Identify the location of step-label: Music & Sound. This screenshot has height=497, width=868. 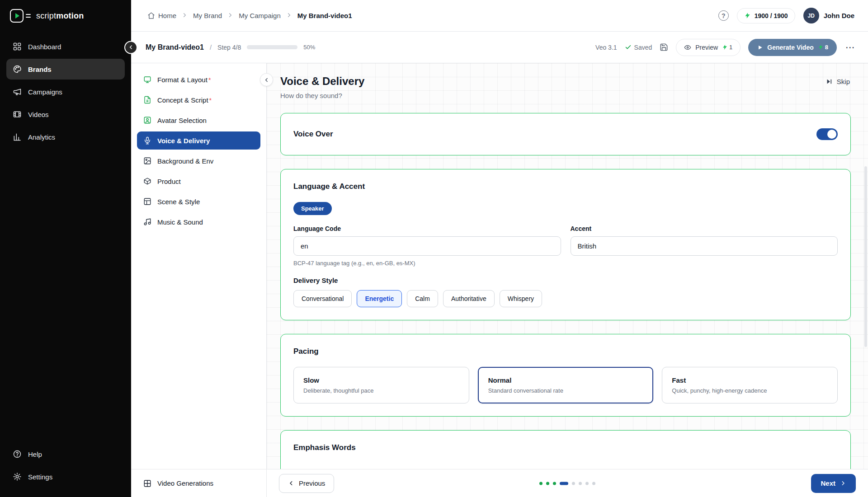
(181, 222).